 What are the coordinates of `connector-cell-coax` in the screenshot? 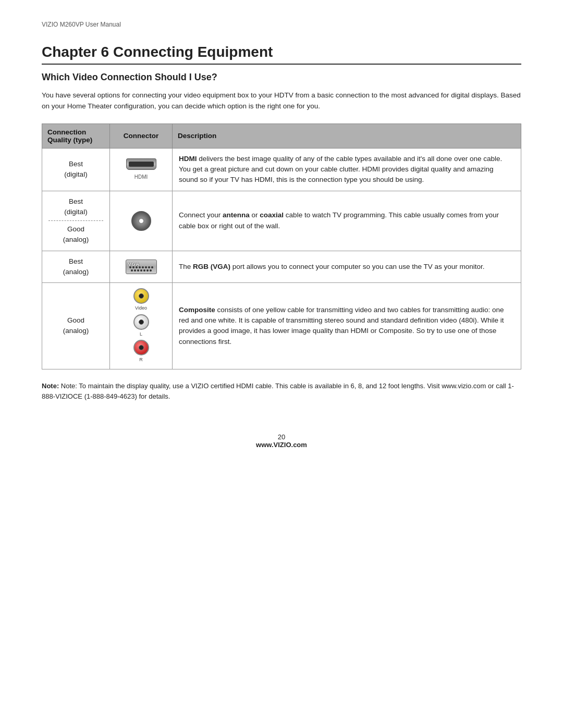 It's located at (141, 221).